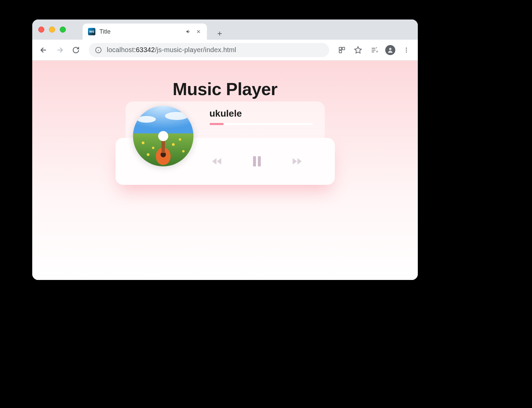 The image size is (532, 408). What do you see at coordinates (144, 50) in the screenshot?
I see `url-port: :63342` at bounding box center [144, 50].